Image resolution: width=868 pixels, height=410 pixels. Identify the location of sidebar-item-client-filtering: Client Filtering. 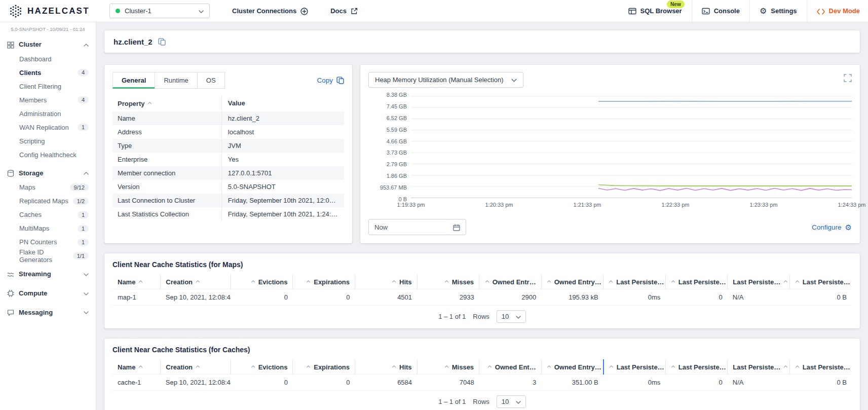
(48, 86).